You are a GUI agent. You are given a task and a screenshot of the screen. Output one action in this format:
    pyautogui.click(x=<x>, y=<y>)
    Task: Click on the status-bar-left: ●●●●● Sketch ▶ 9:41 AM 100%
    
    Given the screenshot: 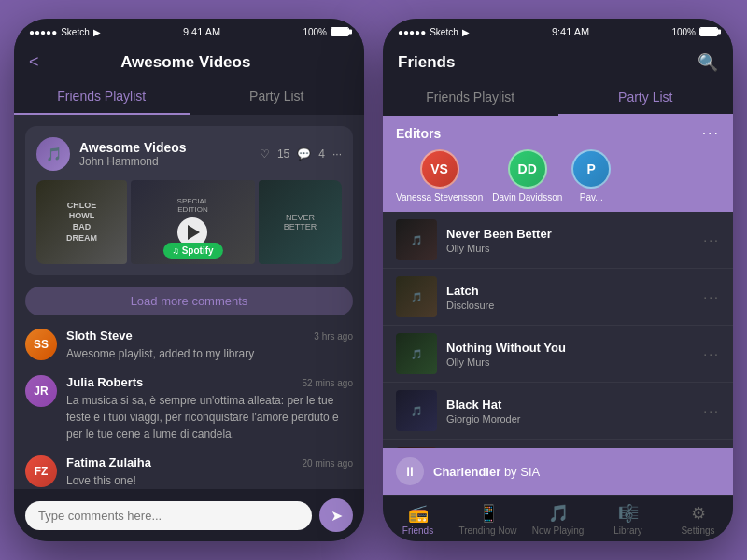 What is the action you would take?
    pyautogui.click(x=189, y=32)
    